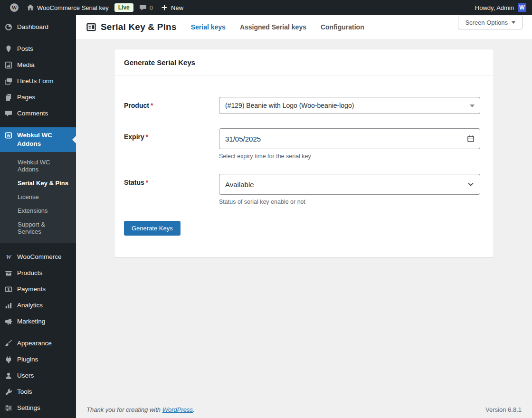 The image size is (532, 418). Describe the element at coordinates (29, 273) in the screenshot. I see `sidebar-item-label: Products` at that location.